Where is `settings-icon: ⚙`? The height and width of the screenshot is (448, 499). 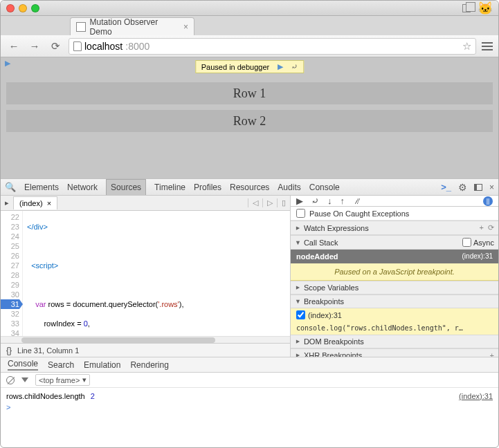 settings-icon: ⚙ is located at coordinates (462, 187).